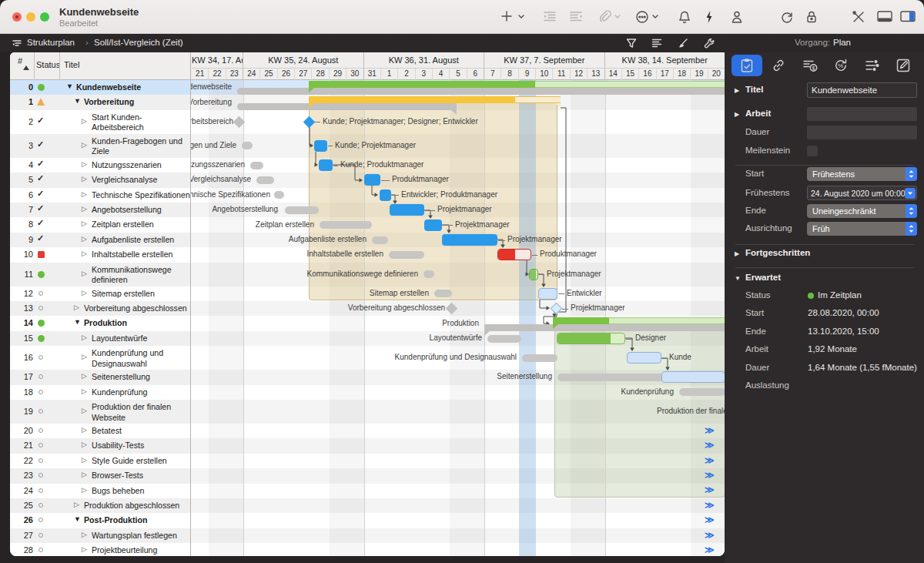  Describe the element at coordinates (72, 65) in the screenshot. I see `column-header-title: Titel` at that location.